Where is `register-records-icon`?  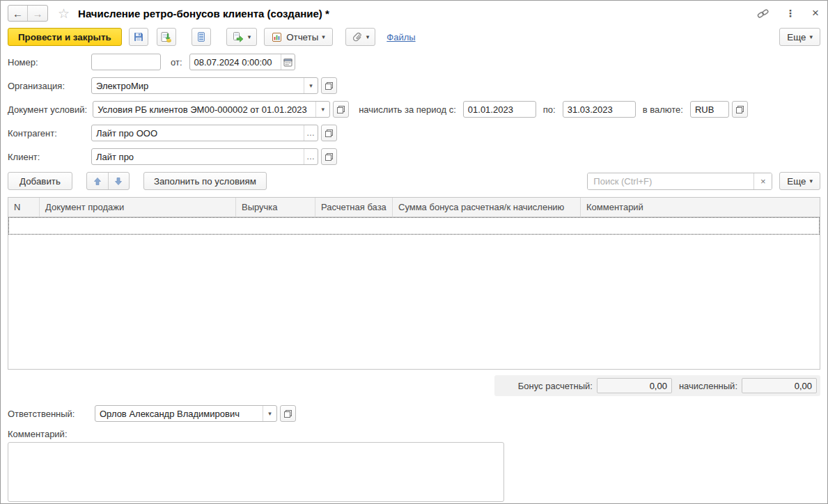 register-records-icon is located at coordinates (201, 37).